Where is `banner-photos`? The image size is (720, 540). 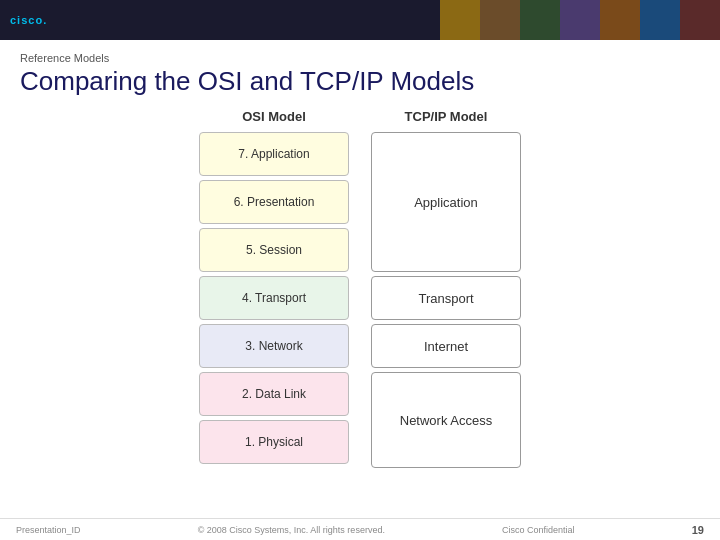 banner-photos is located at coordinates (580, 20).